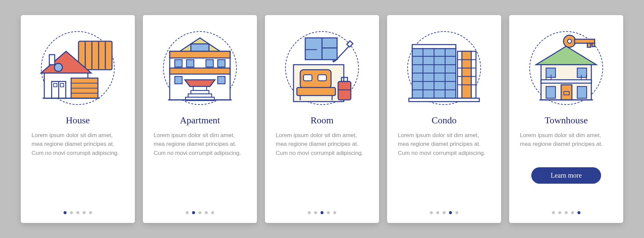 This screenshot has height=238, width=644. I want to click on townhouse-icon, so click(566, 68).